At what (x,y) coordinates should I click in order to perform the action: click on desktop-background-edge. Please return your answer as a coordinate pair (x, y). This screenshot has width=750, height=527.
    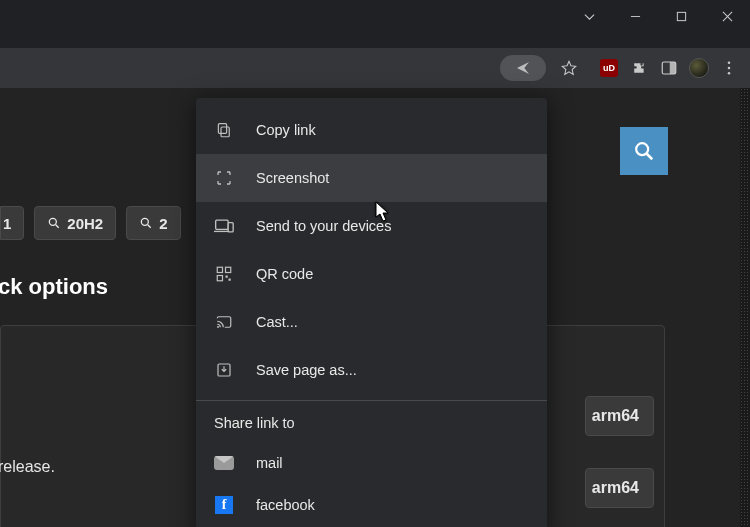
    Looking at the image, I should click on (745, 308).